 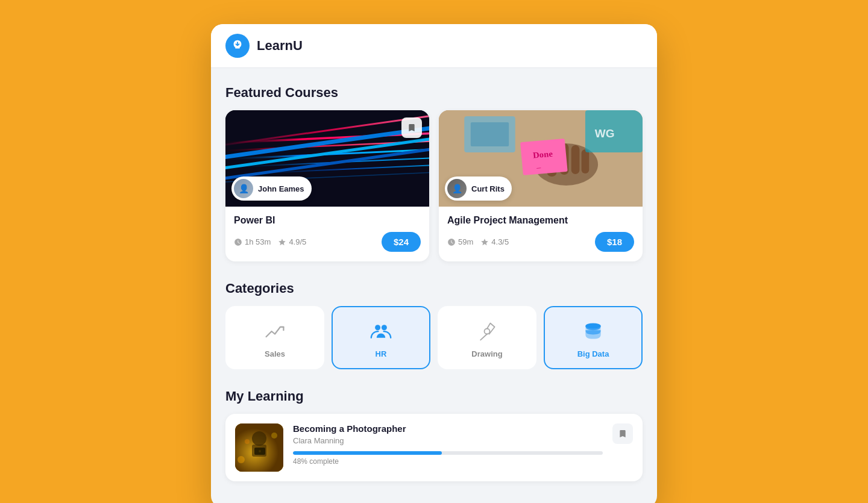 What do you see at coordinates (541, 158) in the screenshot?
I see `course-thumbnail-2: Done _ WG 👤 Curt Rits` at bounding box center [541, 158].